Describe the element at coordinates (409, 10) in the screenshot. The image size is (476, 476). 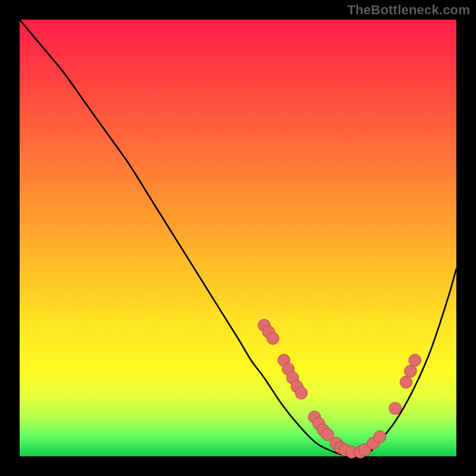
I see `watermark-text: TheBottleneck.com` at that location.